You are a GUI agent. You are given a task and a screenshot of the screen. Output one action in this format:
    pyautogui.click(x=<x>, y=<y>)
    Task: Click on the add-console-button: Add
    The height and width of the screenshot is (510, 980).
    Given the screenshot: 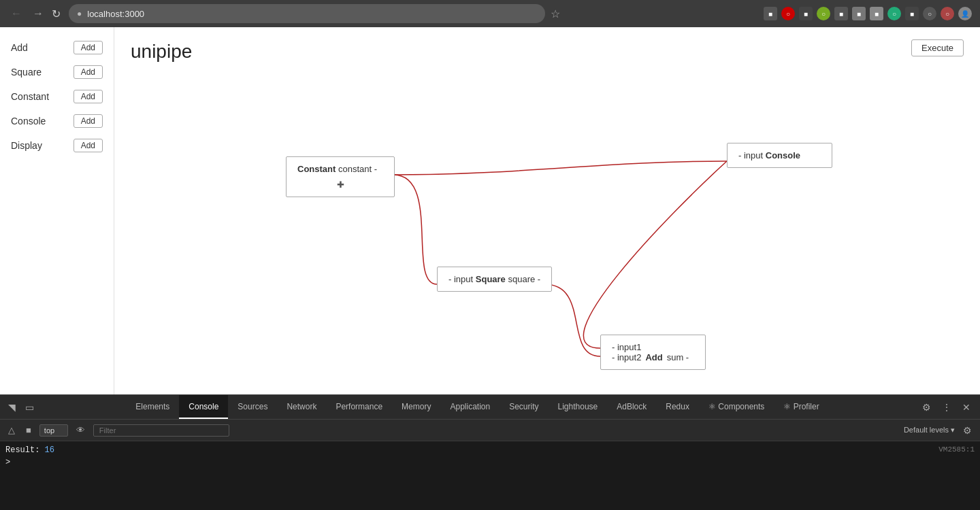 What is the action you would take?
    pyautogui.click(x=88, y=121)
    